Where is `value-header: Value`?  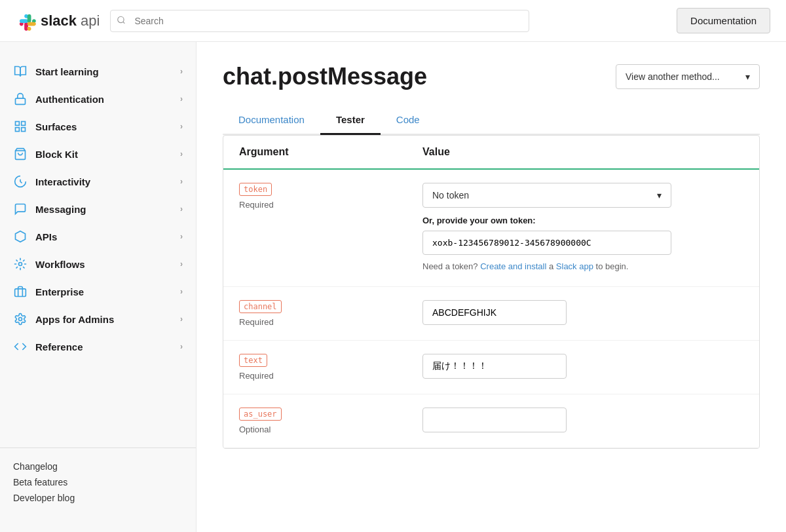 value-header: Value is located at coordinates (583, 152).